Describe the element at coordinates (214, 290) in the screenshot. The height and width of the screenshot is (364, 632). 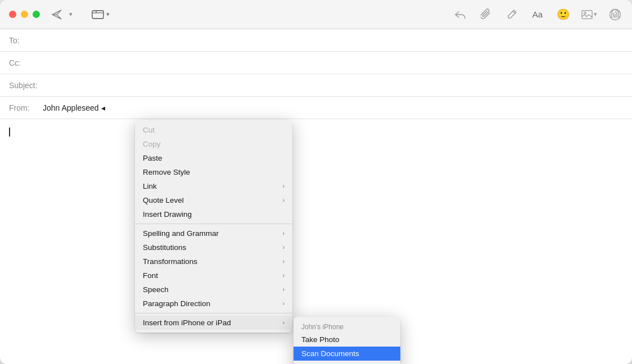
I see `menu-item-speech: Speech ›` at that location.